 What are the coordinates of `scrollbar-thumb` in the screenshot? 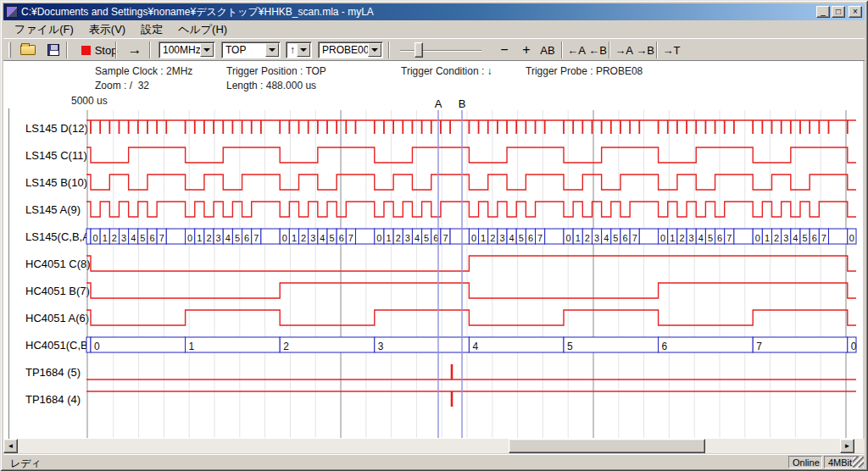 It's located at (607, 446).